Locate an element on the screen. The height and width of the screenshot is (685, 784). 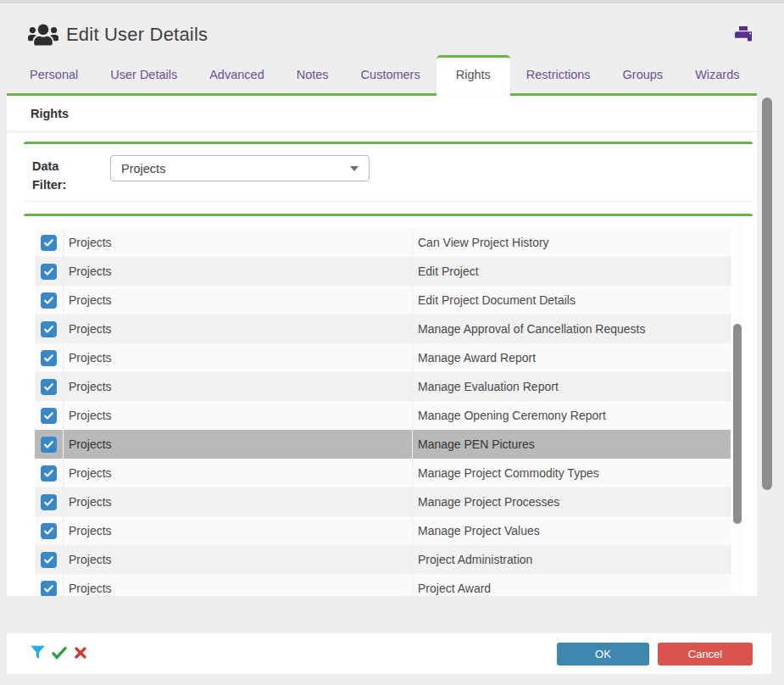
data-filter-section: Data Filter: Projects is located at coordinates (388, 171).